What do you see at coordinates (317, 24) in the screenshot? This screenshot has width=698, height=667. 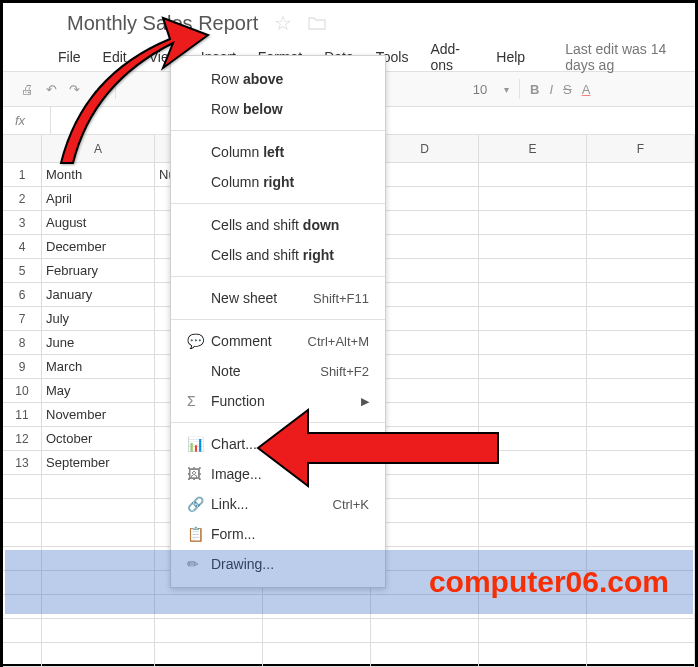 I see `folder-icon` at bounding box center [317, 24].